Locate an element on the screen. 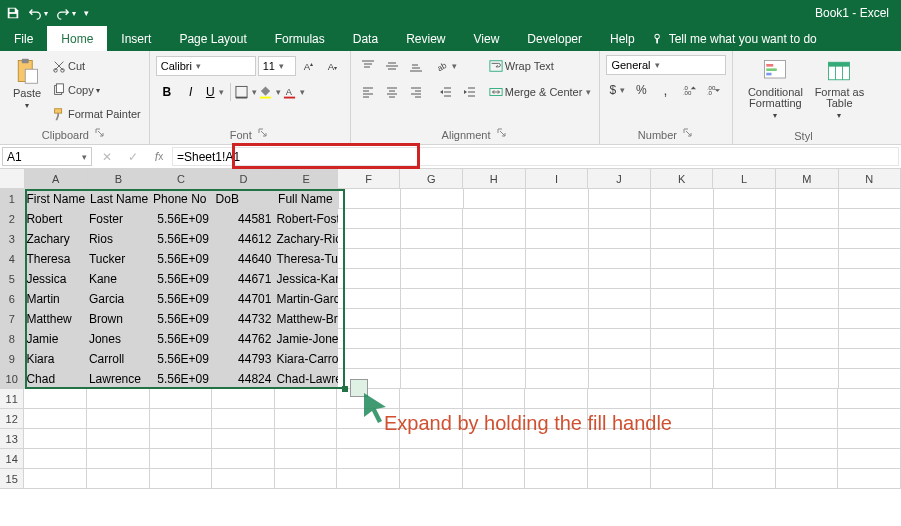 Image resolution: width=901 pixels, height=526 pixels. tab-review: Review is located at coordinates (426, 38).